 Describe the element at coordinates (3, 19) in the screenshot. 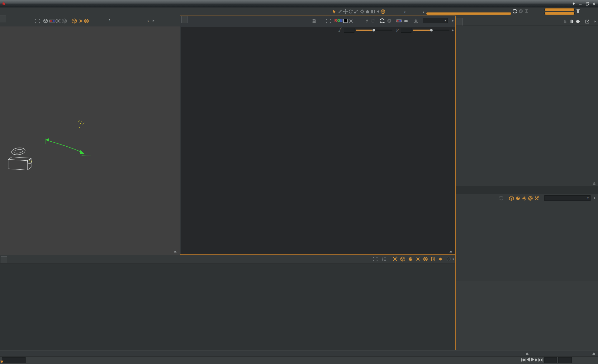

I see `viewport-tab-perspective` at that location.